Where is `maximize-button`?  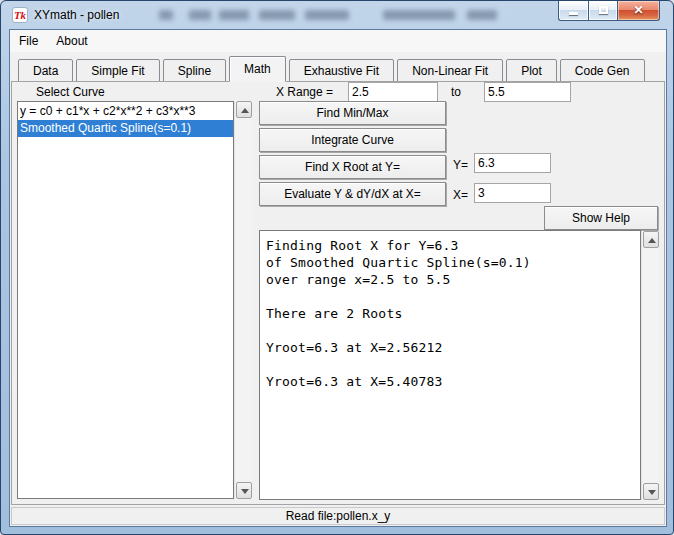 maximize-button is located at coordinates (603, 11).